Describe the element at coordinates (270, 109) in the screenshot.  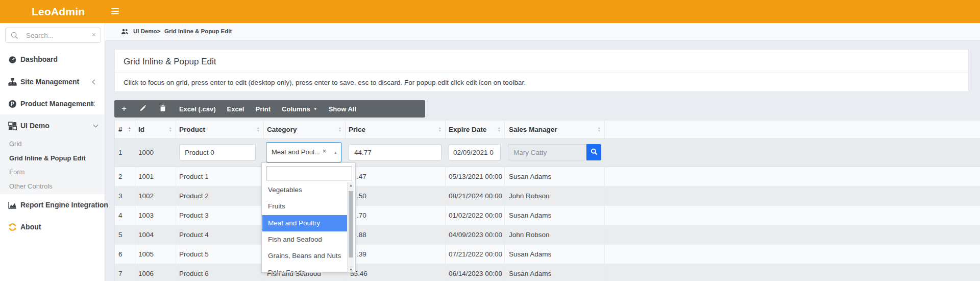
I see `grid-toolbar: + Excel (.csv) Excel Print Columns ▼ Sho…` at that location.